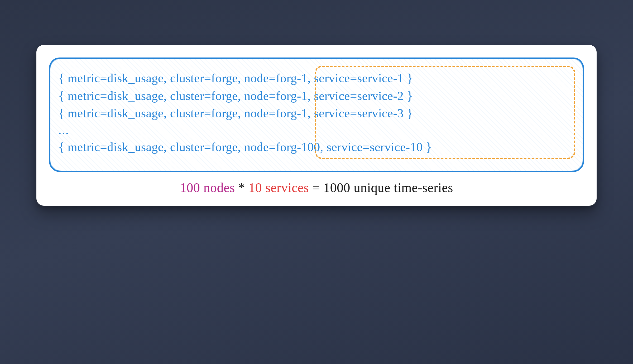  What do you see at coordinates (316, 188) in the screenshot?
I see `equals-symbol: =` at bounding box center [316, 188].